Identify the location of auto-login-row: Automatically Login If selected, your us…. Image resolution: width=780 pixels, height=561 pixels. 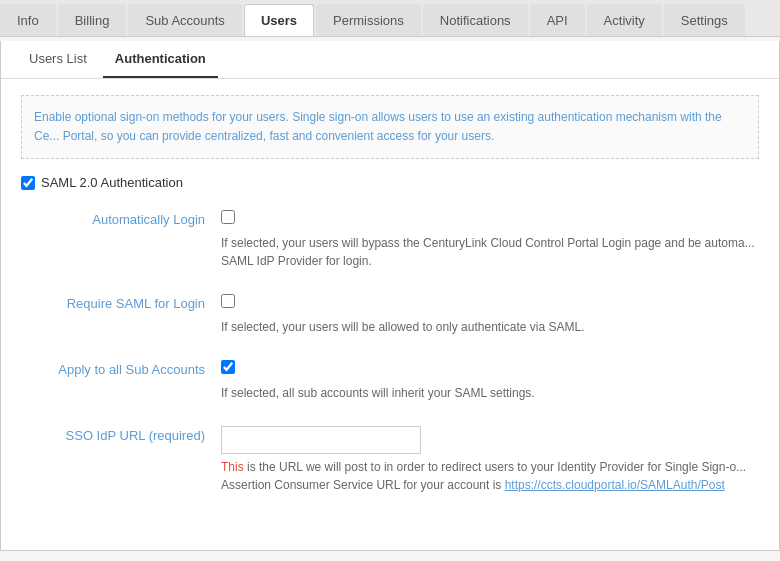
(390, 240).